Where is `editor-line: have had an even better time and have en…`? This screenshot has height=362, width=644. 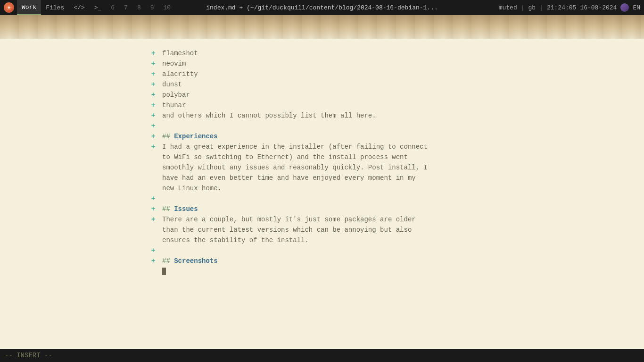 editor-line: have had an even better time and have en… is located at coordinates (322, 178).